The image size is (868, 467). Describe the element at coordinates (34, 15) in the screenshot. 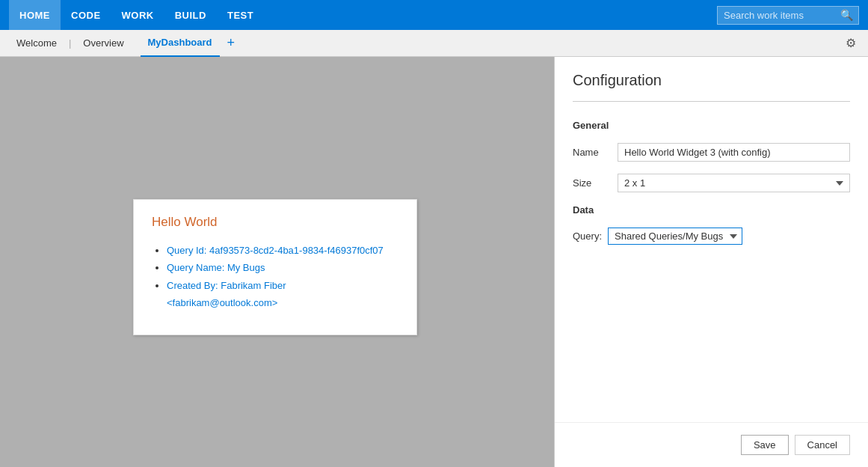

I see `nav-home: HOME` at that location.